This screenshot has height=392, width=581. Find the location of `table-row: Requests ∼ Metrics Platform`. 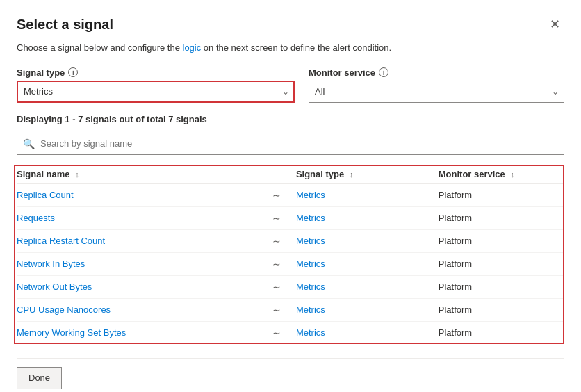

table-row: Requests ∼ Metrics Platform is located at coordinates (290, 218).